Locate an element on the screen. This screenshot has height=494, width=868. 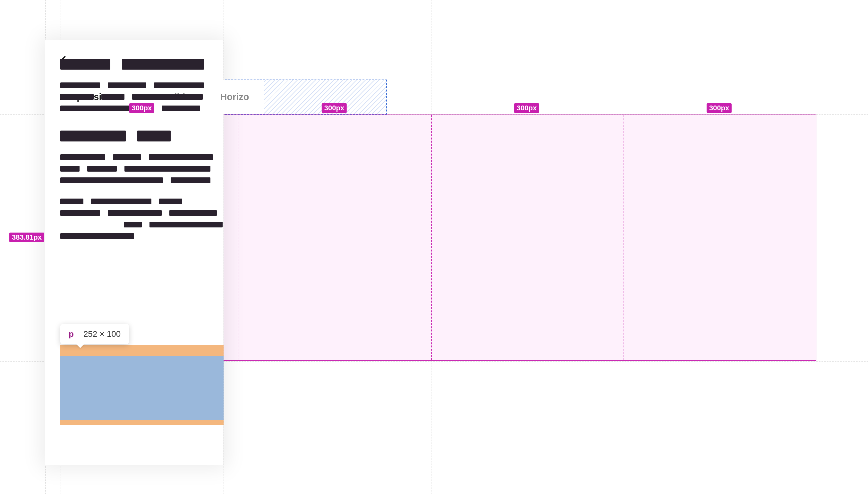
content-block is located at coordinates (141, 185).